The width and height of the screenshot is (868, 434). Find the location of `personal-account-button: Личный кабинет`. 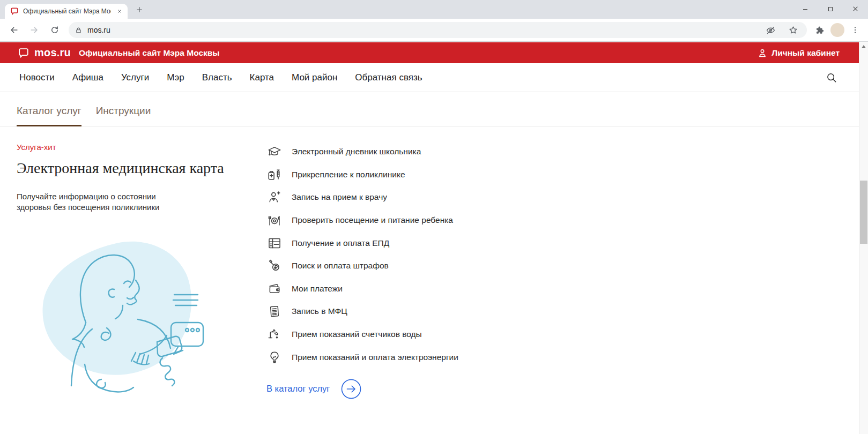

personal-account-button: Личный кабинет is located at coordinates (799, 53).